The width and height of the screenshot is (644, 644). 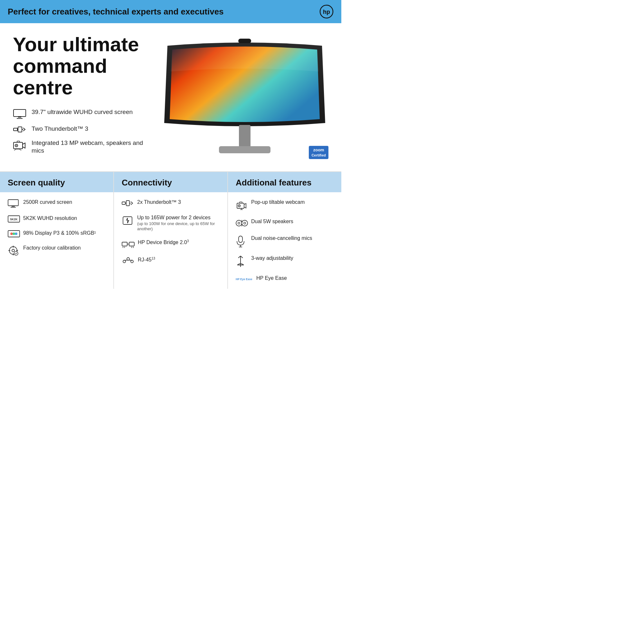 What do you see at coordinates (20, 114) in the screenshot?
I see `monitor-icon` at bounding box center [20, 114].